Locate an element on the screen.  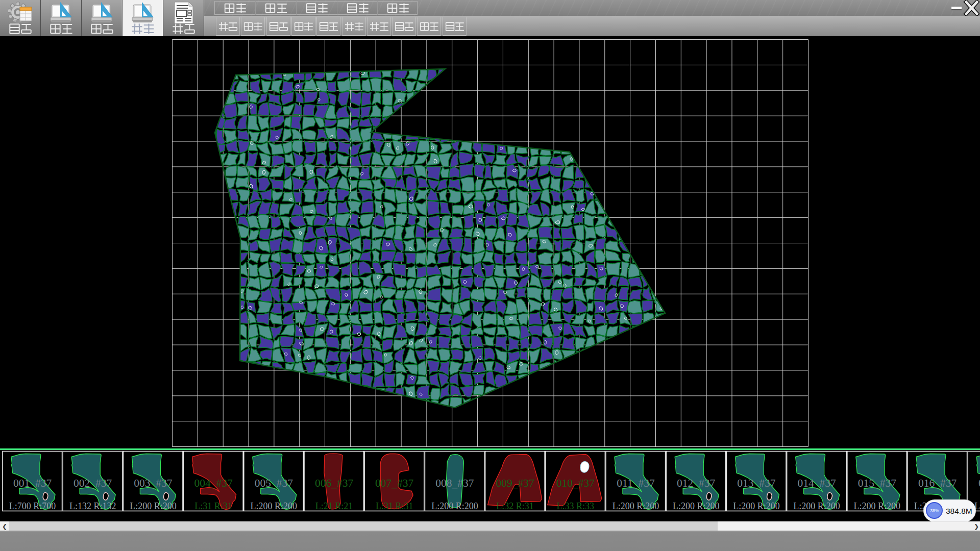
svg-text: 009_#37 is located at coordinates (515, 483).